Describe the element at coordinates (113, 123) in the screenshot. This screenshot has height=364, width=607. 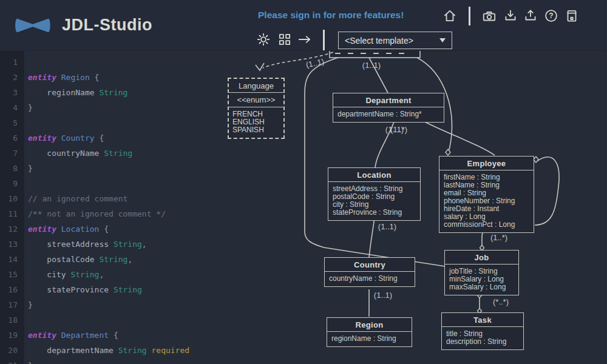
I see `editor-line: 5` at that location.